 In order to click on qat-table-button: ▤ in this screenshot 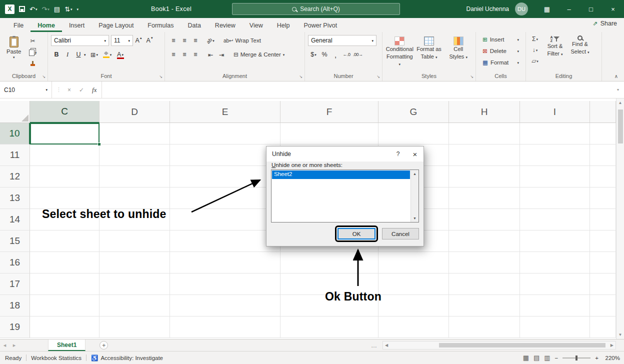, I will do `click(57, 9)`.